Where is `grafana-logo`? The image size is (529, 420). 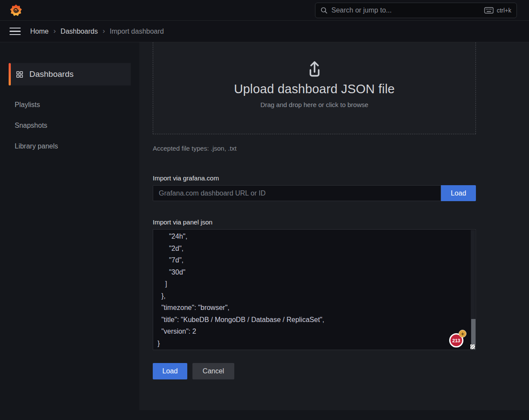
grafana-logo is located at coordinates (16, 10).